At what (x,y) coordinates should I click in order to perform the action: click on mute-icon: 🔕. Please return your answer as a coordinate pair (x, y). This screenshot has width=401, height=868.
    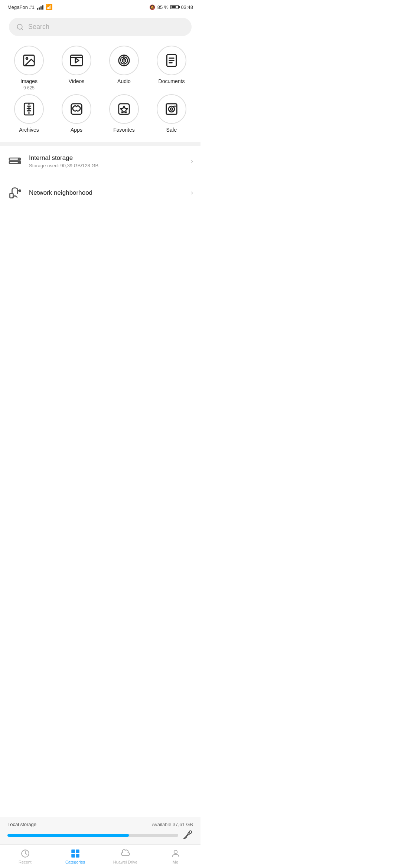
    Looking at the image, I should click on (152, 7).